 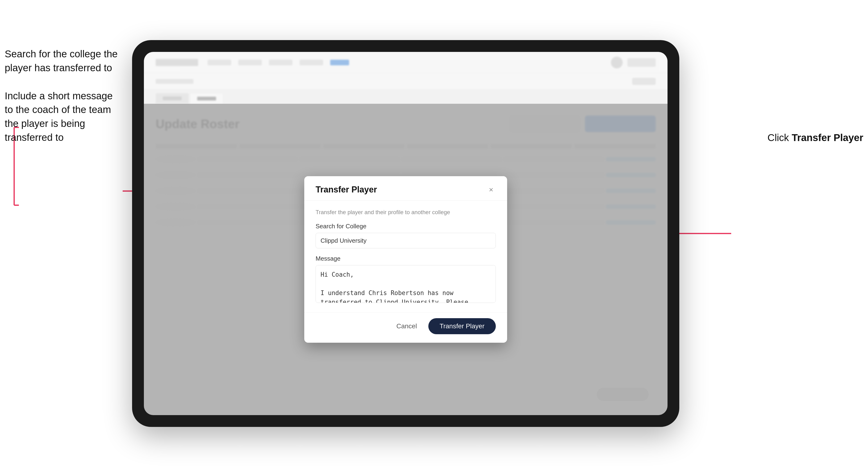 I want to click on sub-action, so click(x=644, y=82).